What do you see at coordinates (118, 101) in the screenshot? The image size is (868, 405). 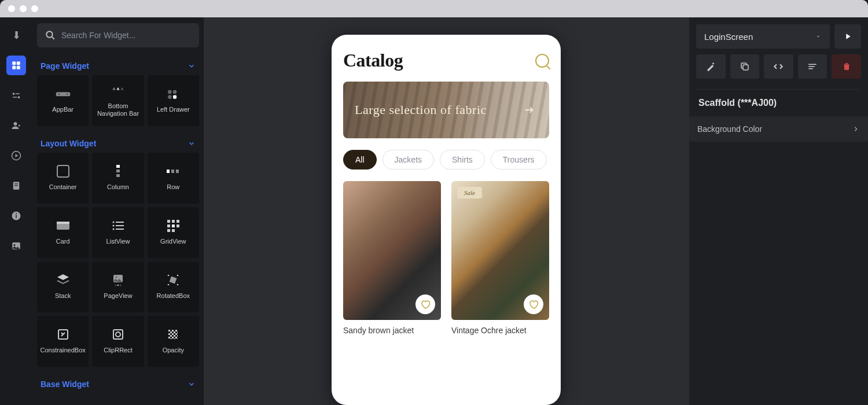 I see `widget-bottomnav: Bottom Navigation Bar` at bounding box center [118, 101].